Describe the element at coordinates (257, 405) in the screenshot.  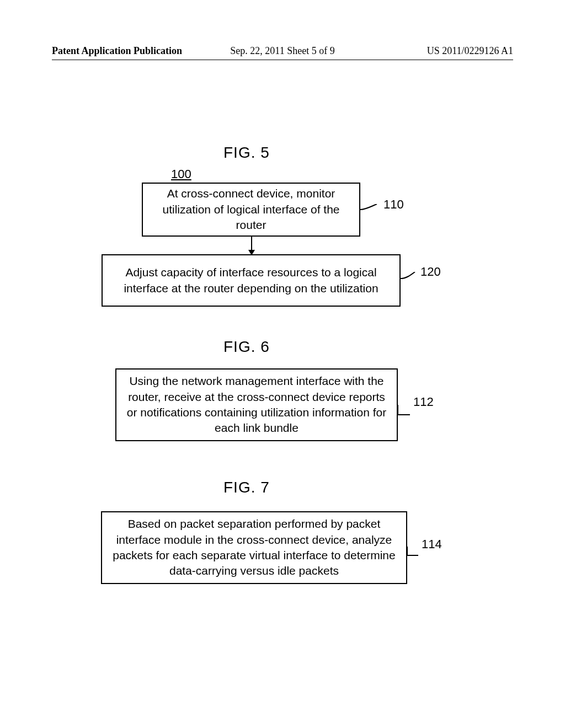
I see `box-112: Using the network management interface w…` at that location.